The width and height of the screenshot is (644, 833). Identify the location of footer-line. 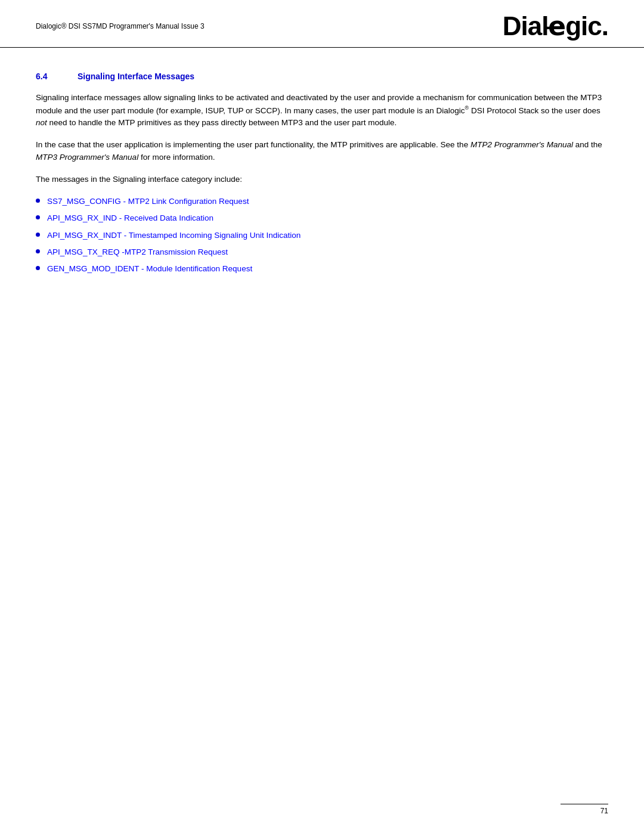
(584, 804).